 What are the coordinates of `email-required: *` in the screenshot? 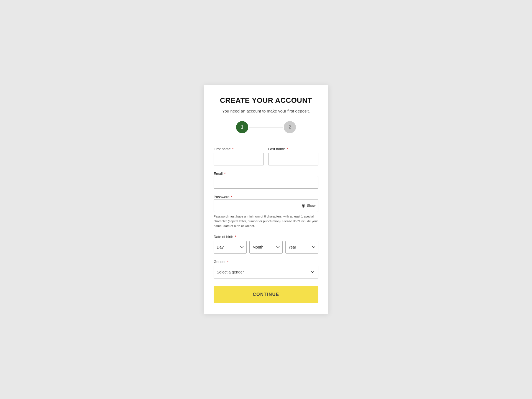 It's located at (224, 173).